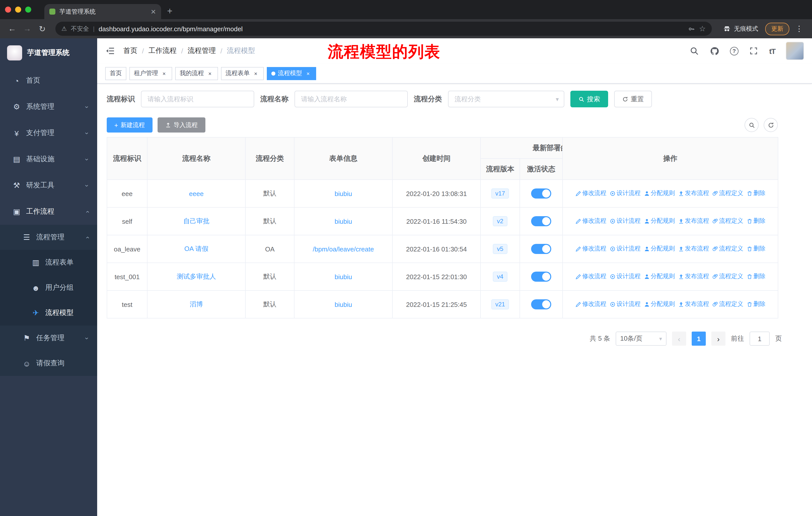  I want to click on page-size-select: 10条/页 ▾, so click(641, 339).